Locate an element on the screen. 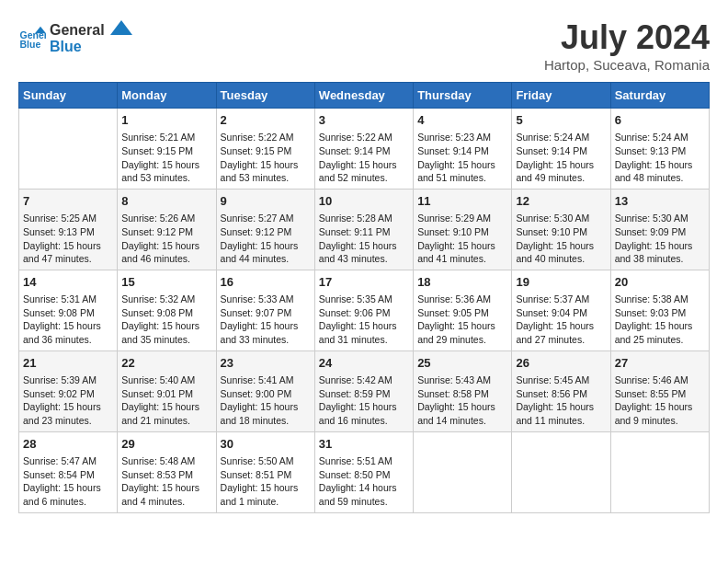  day-number: 14 is located at coordinates (68, 282).